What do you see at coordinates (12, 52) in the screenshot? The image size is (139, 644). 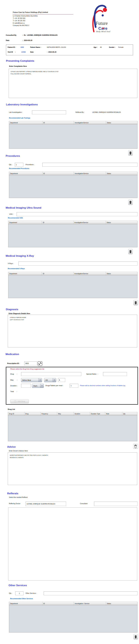 I see `visit-id-label: Visit ID :` at bounding box center [12, 52].